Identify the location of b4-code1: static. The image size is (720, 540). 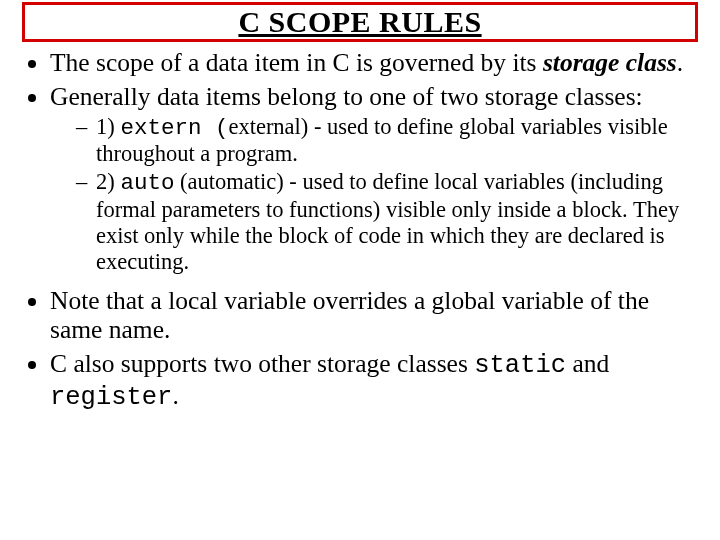
(520, 366).